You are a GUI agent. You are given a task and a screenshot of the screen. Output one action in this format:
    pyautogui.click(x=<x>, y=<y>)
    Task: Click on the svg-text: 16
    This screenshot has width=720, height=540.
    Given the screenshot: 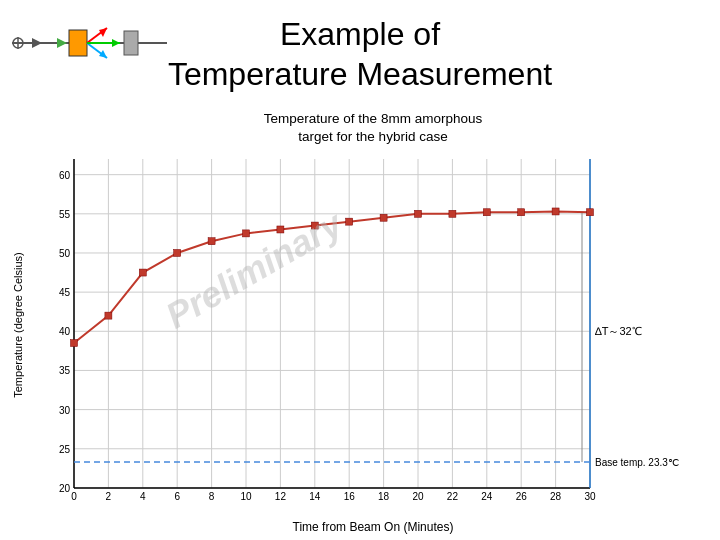 What is the action you would take?
    pyautogui.click(x=350, y=496)
    